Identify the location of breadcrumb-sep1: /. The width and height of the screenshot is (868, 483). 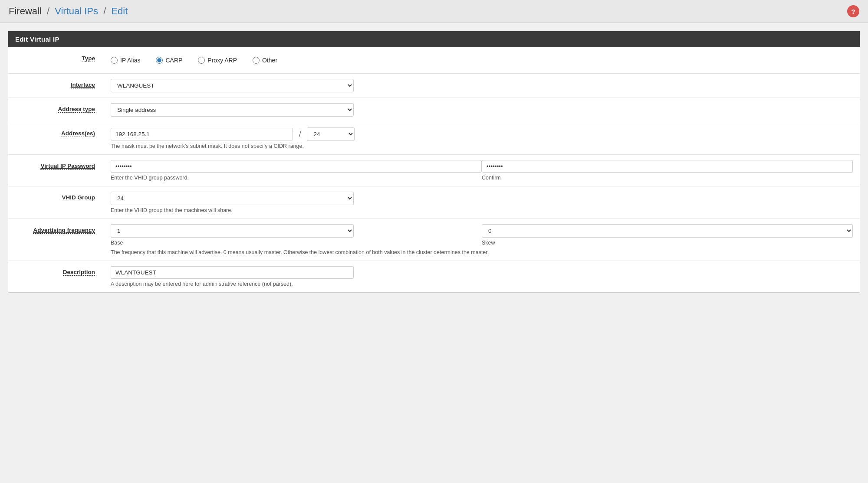
(48, 11).